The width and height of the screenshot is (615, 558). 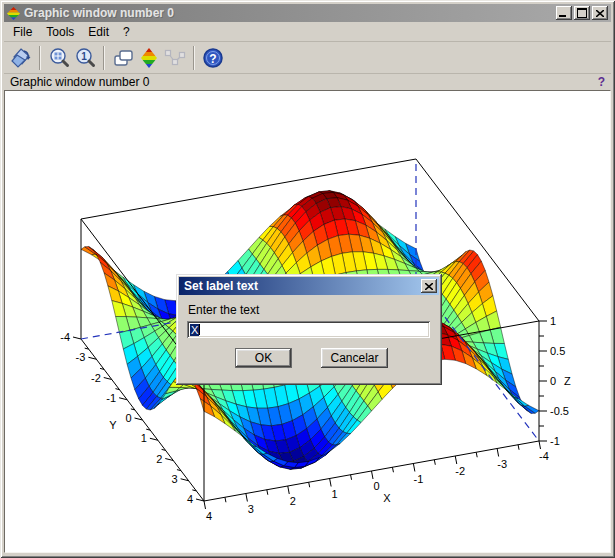 What do you see at coordinates (80, 82) in the screenshot?
I see `info-label: Graphic window number 0` at bounding box center [80, 82].